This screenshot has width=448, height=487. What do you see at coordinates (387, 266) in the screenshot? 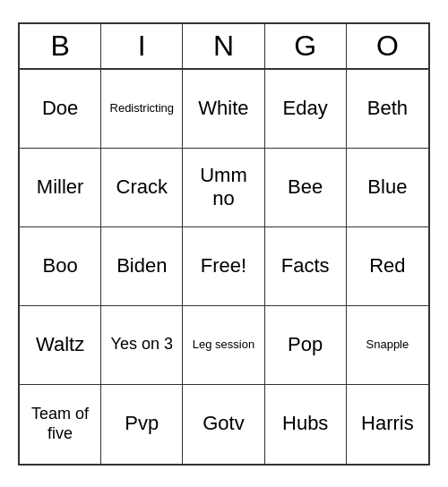
I see `cell-text: Red` at bounding box center [387, 266].